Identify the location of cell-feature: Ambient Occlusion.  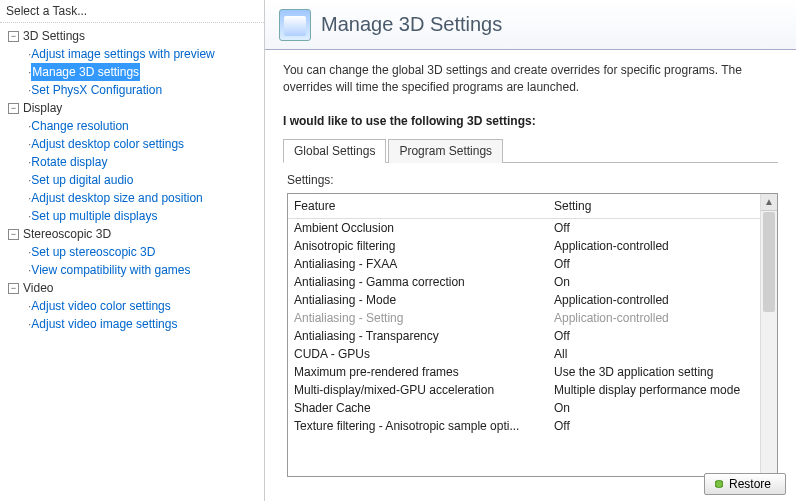
(424, 228).